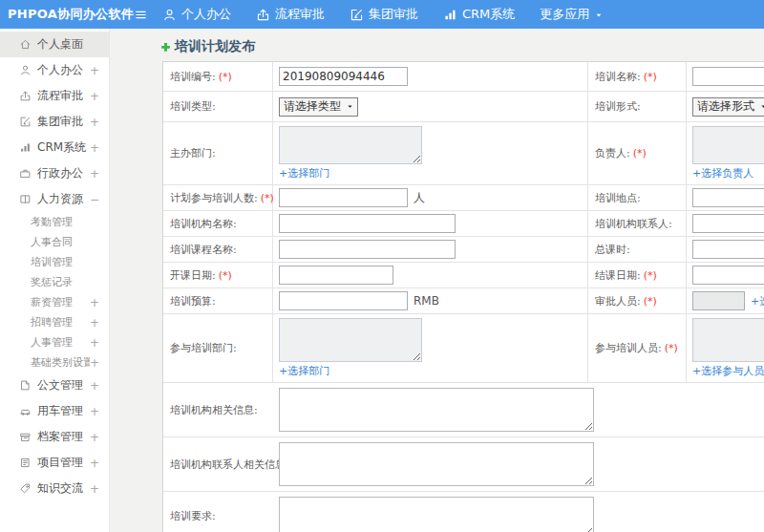 The height and width of the screenshot is (532, 764). I want to click on training-requirements-label: 培训要求:, so click(193, 516).